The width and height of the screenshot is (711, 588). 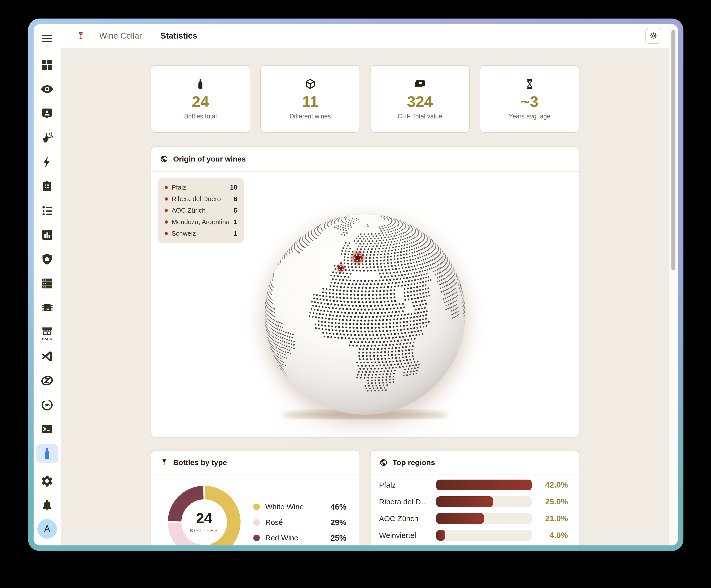 I want to click on robot-icon, so click(x=47, y=405).